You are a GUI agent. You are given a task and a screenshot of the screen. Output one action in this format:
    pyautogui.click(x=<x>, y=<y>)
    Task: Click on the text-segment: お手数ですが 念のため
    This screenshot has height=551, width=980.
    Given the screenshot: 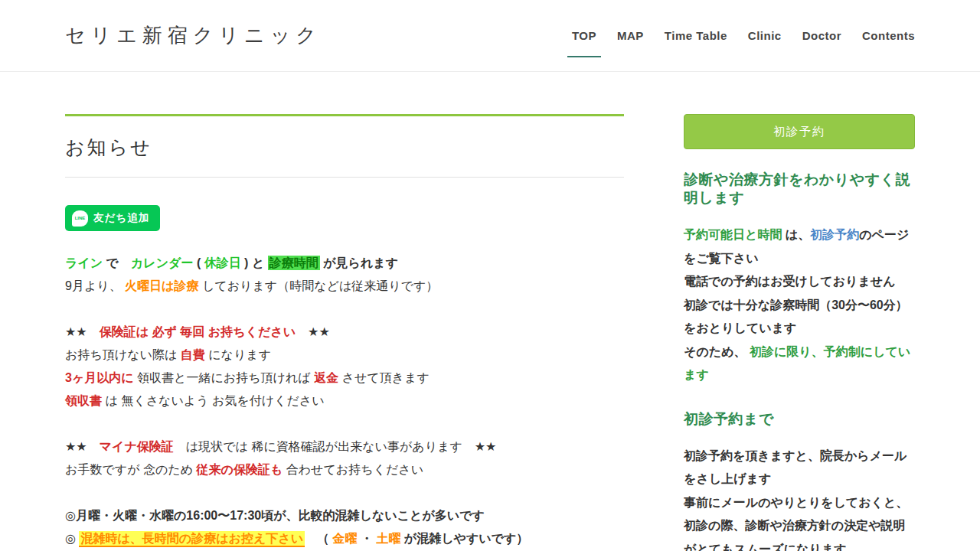 What is the action you would take?
    pyautogui.click(x=131, y=470)
    